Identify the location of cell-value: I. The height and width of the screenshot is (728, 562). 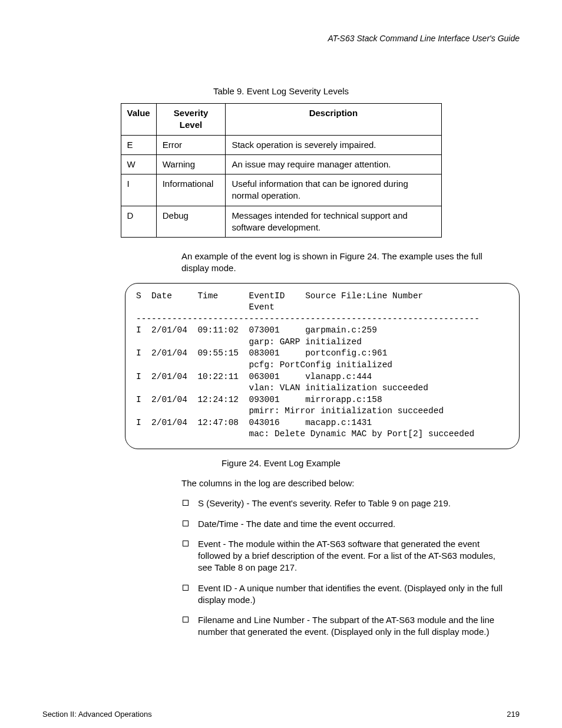
(138, 190).